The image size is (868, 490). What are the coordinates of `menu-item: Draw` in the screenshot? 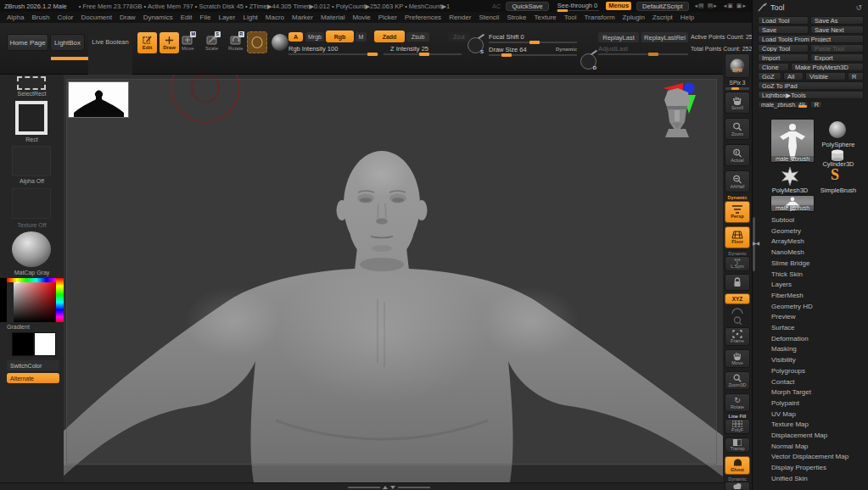 It's located at (127, 17).